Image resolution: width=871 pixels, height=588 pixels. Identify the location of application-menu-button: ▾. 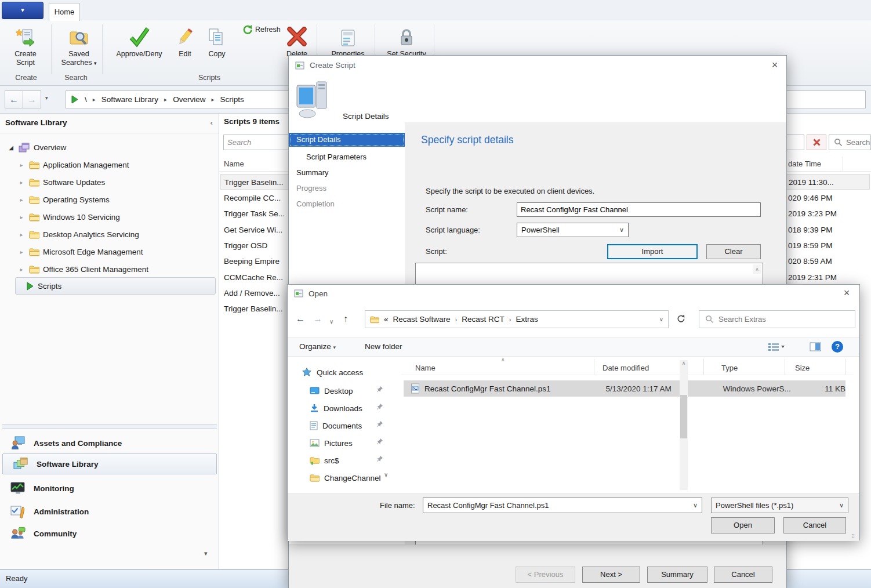
(23, 10).